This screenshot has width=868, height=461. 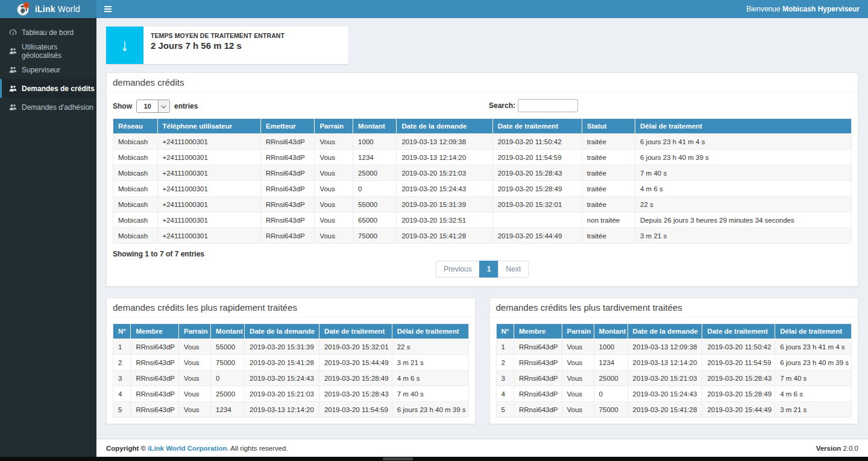 I want to click on page-size-select: 10, so click(x=153, y=106).